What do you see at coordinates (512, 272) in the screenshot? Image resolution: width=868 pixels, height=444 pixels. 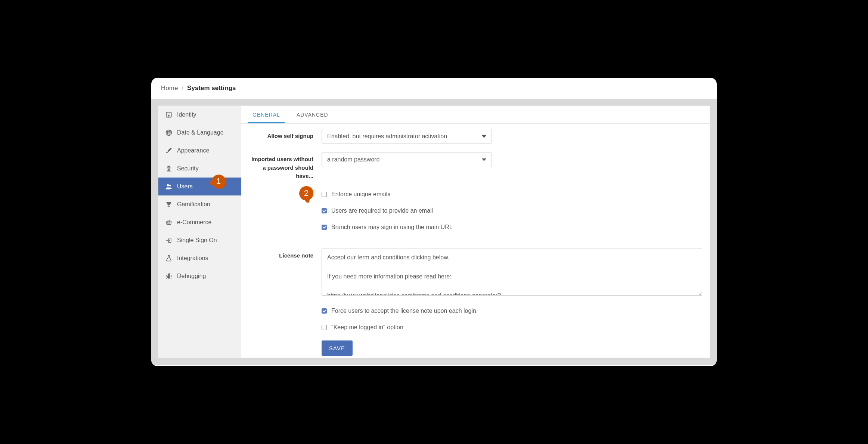 I see `textarea-license-note` at bounding box center [512, 272].